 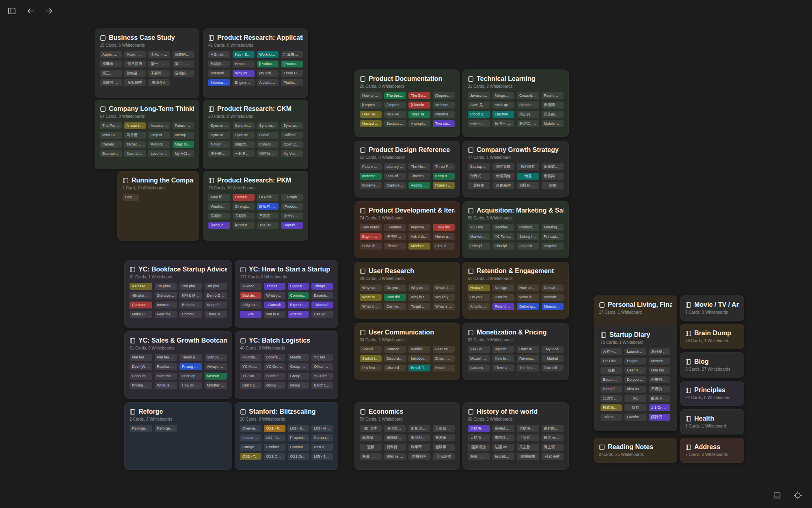 I want to click on card-chip: 4th phase -..., so click(x=141, y=296).